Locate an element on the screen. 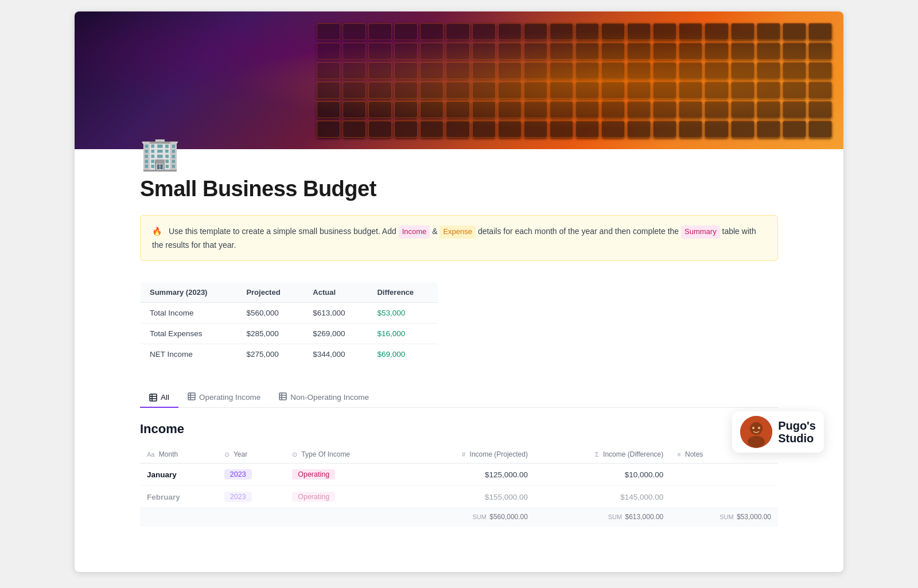  text-icon: Aa is located at coordinates (150, 454).